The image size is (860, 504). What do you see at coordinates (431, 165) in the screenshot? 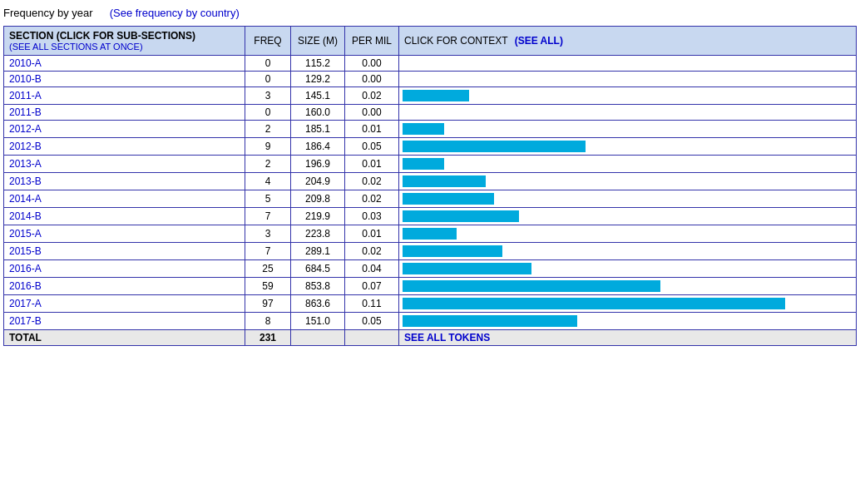
I see `table-row: 2013-A2196.90.01` at bounding box center [431, 165].